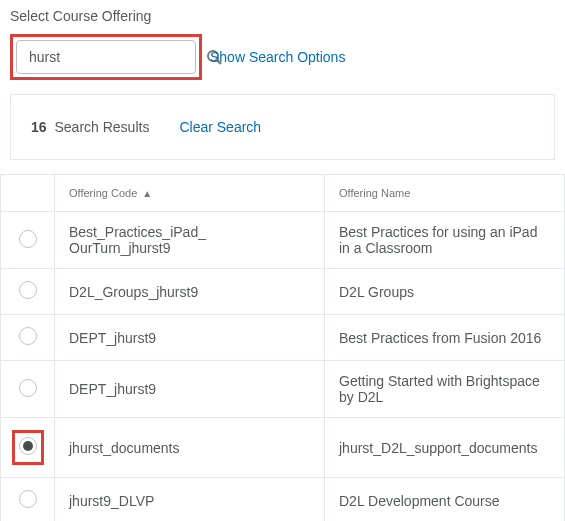 The height and width of the screenshot is (521, 565). Describe the element at coordinates (278, 57) in the screenshot. I see `show-search-options-link: Show Search Options` at that location.